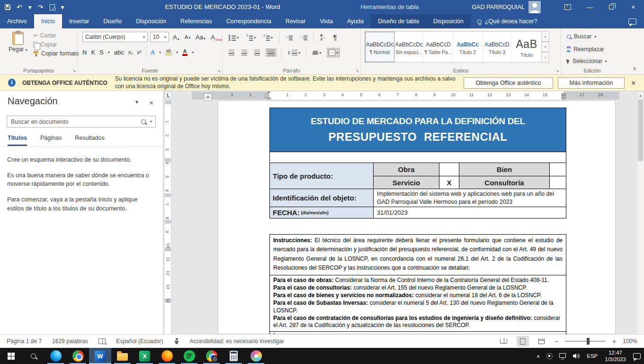 Image resolution: width=644 pixels, height=364 pixels. What do you see at coordinates (630, 341) in the screenshot?
I see `zoom-level: 100%` at bounding box center [630, 341].